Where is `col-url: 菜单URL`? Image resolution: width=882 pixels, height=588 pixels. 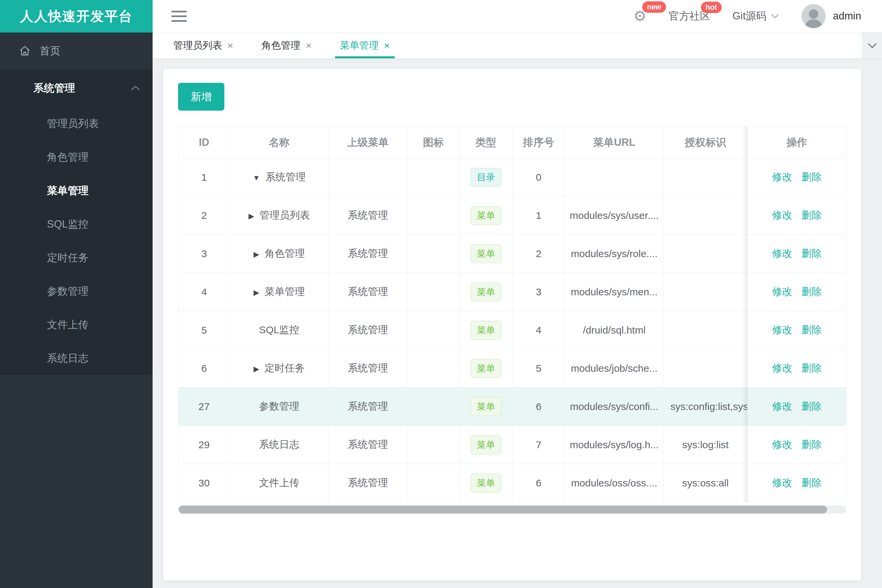
col-url: 菜单URL is located at coordinates (614, 142).